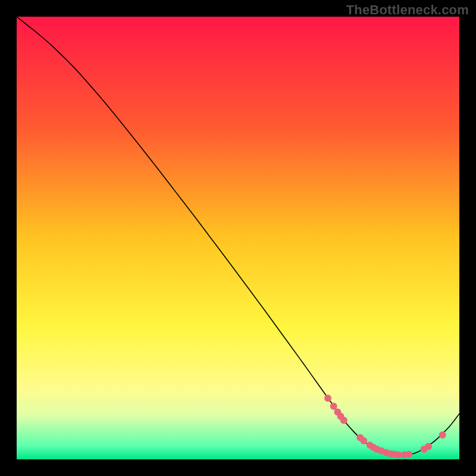 This screenshot has height=476, width=476. I want to click on watermark-text: TheBottleneck.com, so click(408, 10).